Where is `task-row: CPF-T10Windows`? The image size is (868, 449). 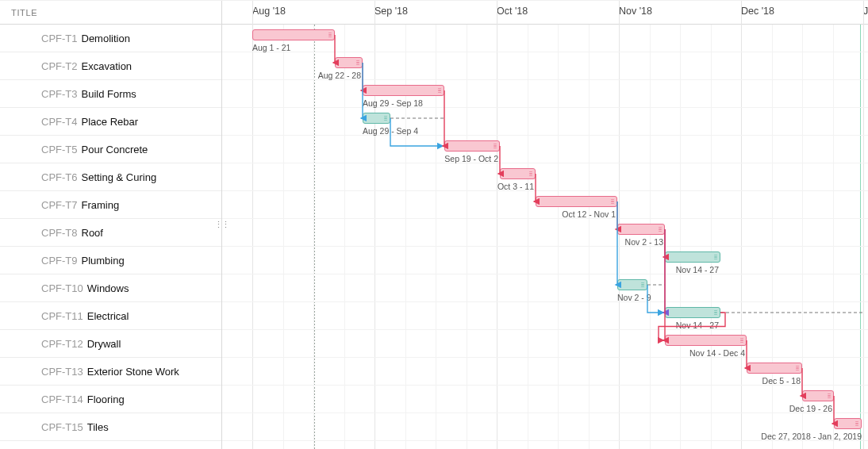
task-row: CPF-T10Windows is located at coordinates (111, 289).